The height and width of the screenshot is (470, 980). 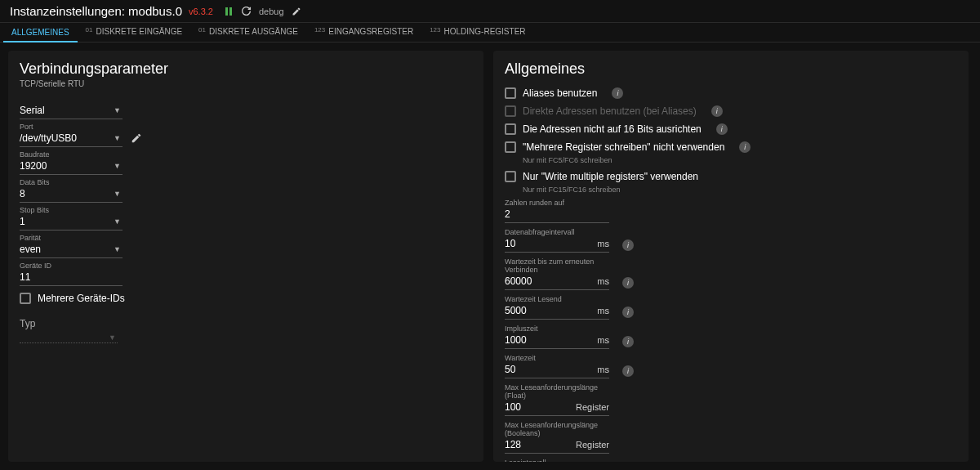 I want to click on debug-label: debug, so click(x=271, y=11).